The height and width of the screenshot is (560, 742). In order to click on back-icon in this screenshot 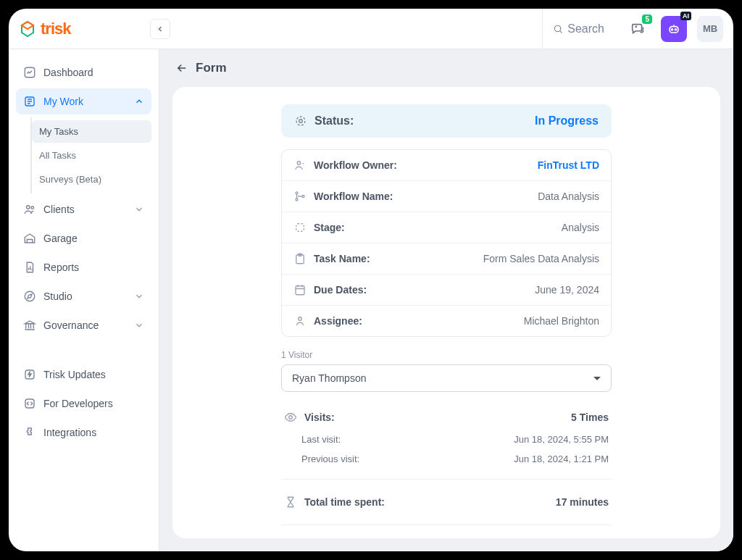, I will do `click(182, 68)`.